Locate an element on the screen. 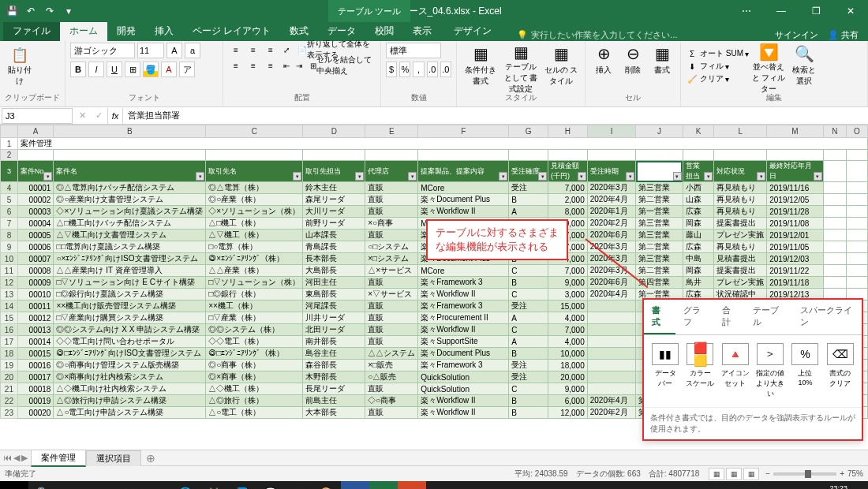 This screenshot has width=868, height=489. sheet-prev-icon: ◀ is located at coordinates (17, 457).